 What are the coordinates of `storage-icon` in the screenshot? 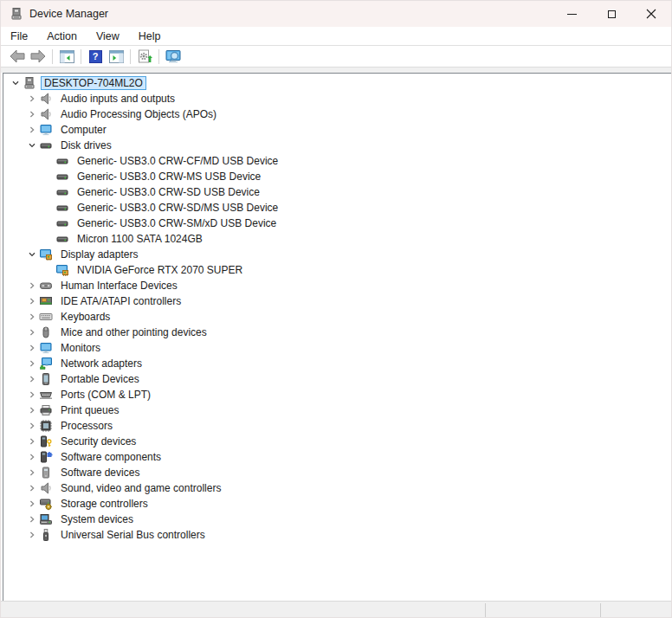 It's located at (46, 504).